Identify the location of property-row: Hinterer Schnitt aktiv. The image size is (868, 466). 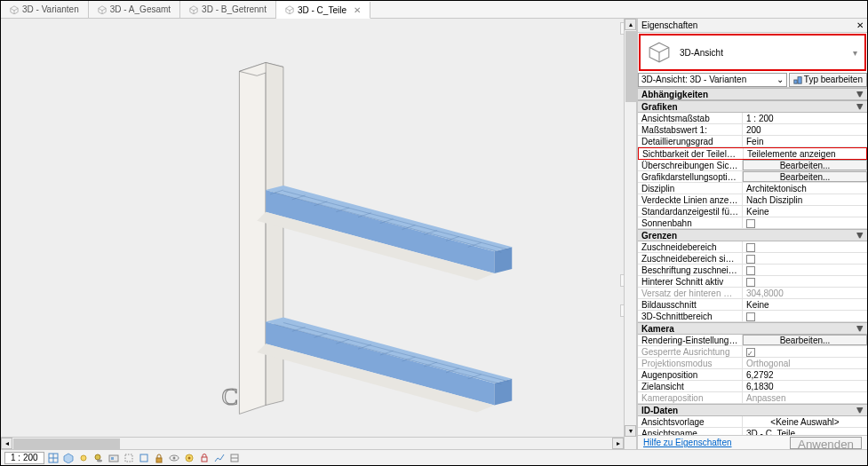
(753, 282).